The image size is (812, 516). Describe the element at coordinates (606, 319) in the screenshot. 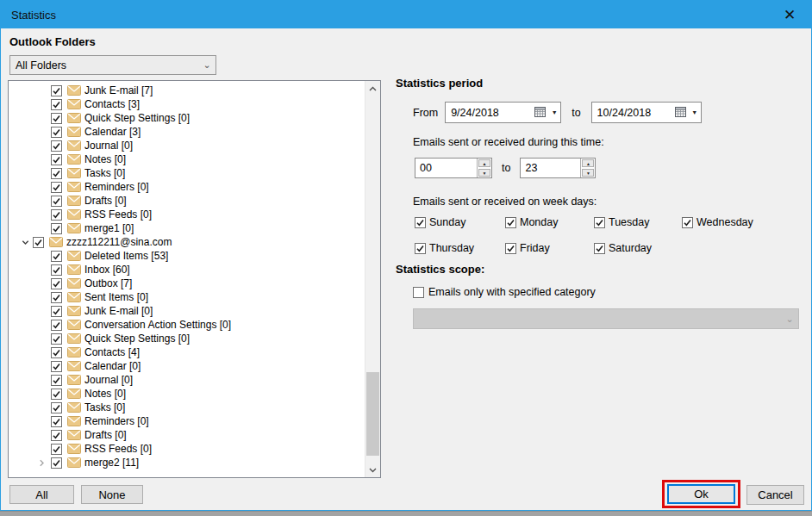

I see `category-select-disabled: ⌄` at that location.